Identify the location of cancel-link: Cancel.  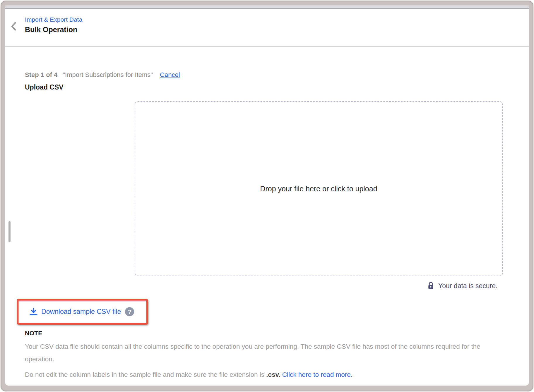
(170, 75).